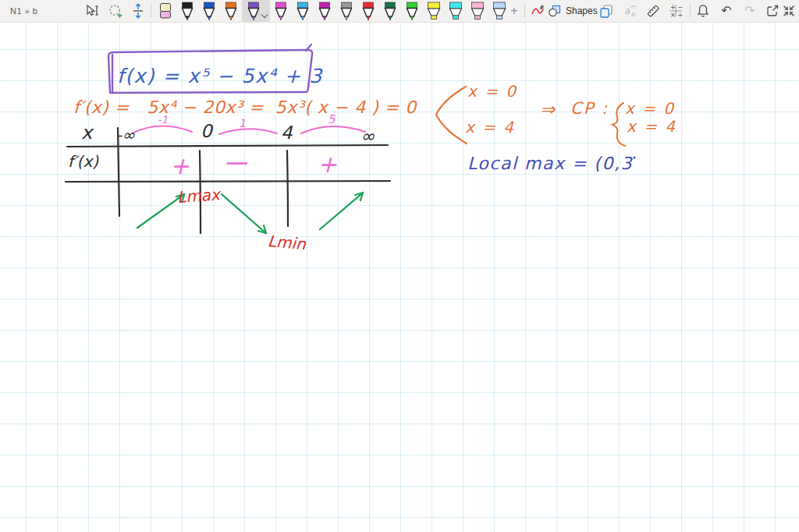  I want to click on pen-pink, so click(281, 11).